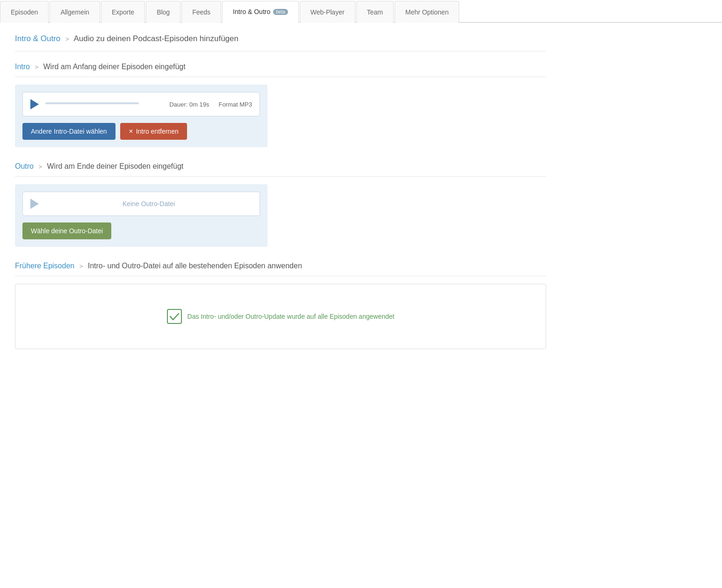 This screenshot has width=722, height=588. Describe the element at coordinates (115, 66) in the screenshot. I see `intro-section-desc: Wird am Anfang deiner Episoden eingefügt` at that location.